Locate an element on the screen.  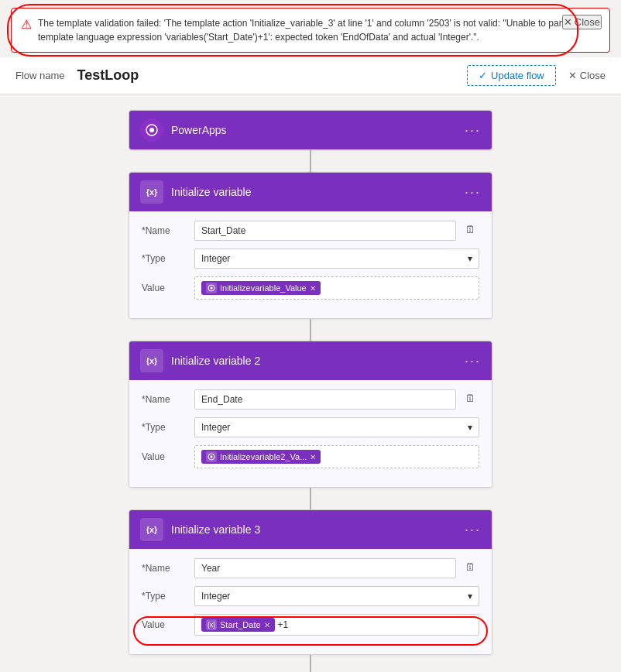
token-chip-3: {x} Start_Date ✕ is located at coordinates (238, 625).